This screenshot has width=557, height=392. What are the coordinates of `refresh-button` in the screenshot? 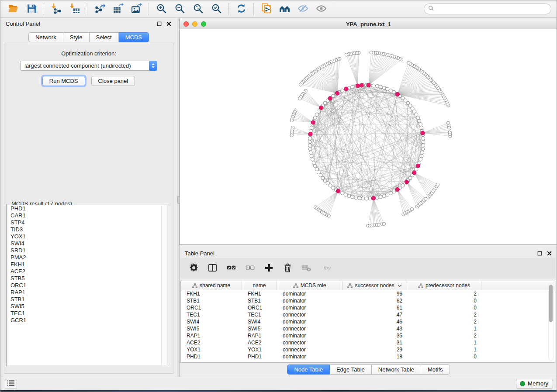 It's located at (241, 9).